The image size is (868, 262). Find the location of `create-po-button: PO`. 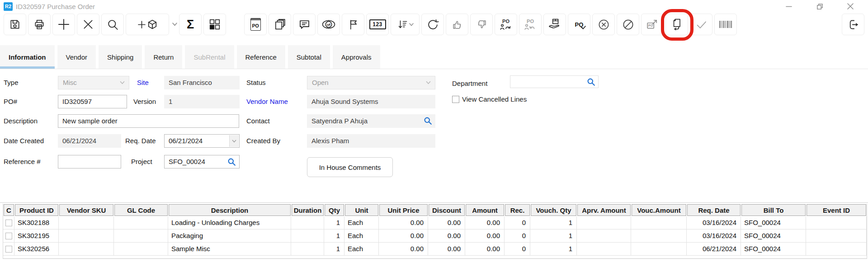

create-po-button: PO is located at coordinates (255, 24).